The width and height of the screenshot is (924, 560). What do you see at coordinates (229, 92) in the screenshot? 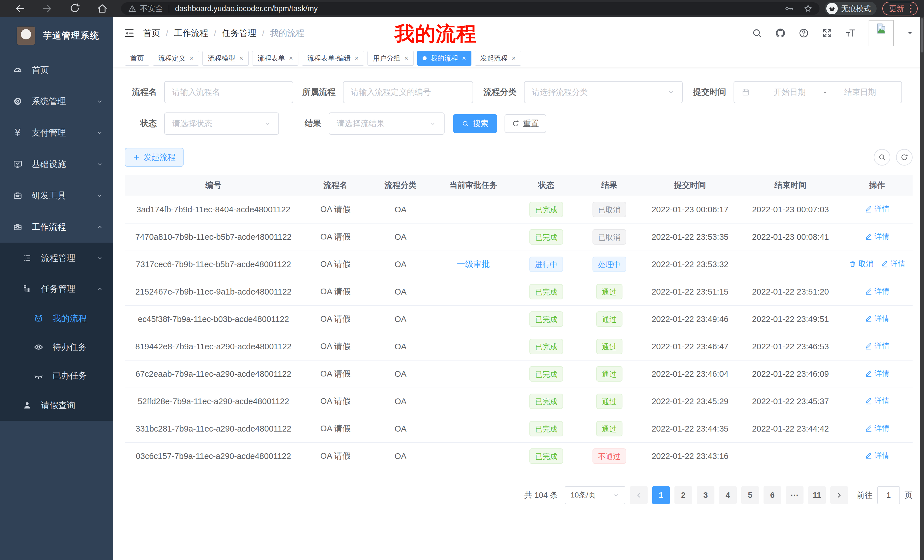
I see `process-name-input` at bounding box center [229, 92].